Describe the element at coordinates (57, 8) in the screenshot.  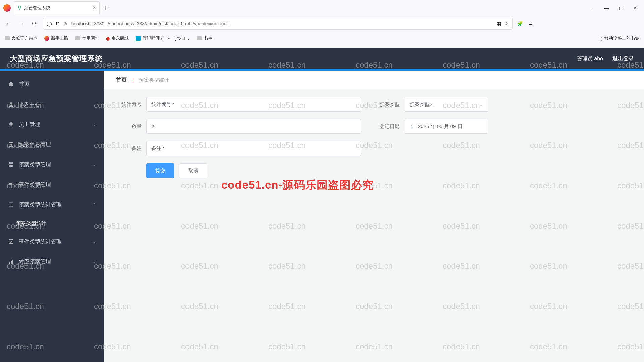
I see `browser-tab: V 后台管理系统 ×` at that location.